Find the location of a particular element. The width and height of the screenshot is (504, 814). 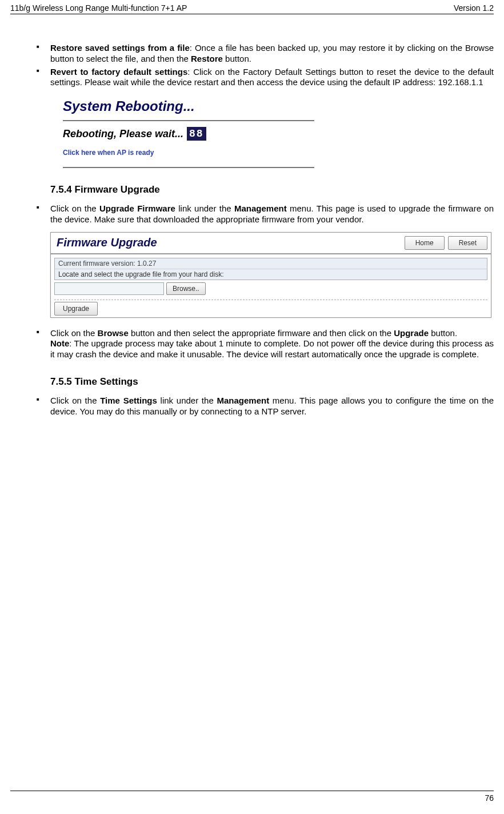

list-item: Revert to factory default settings: Clic… is located at coordinates (272, 78).